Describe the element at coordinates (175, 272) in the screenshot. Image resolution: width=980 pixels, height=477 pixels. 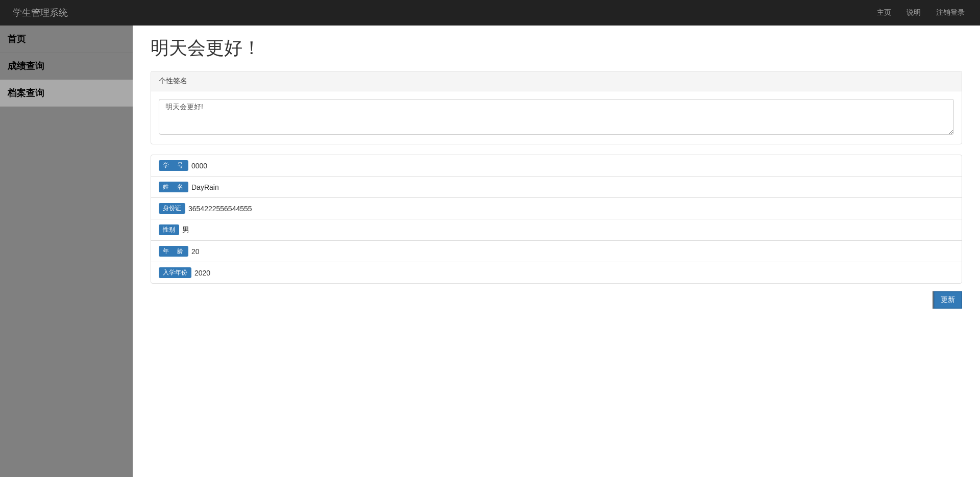
I see `field-label: 入学年份` at that location.